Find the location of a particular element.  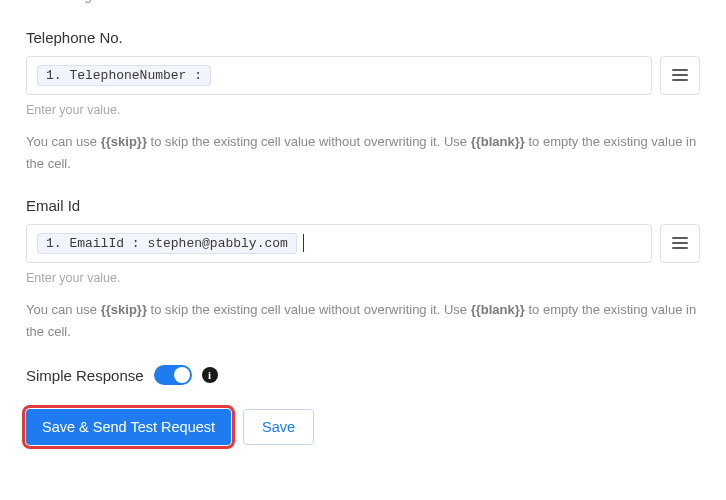

simple-response-label: Simple Response is located at coordinates (85, 376).